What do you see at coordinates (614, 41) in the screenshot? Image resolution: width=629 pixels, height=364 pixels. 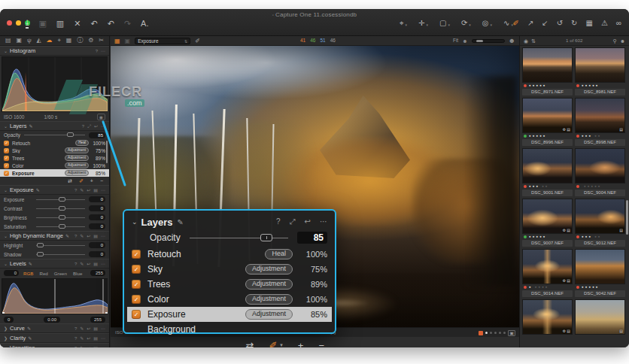 I see `search-icon: ⚲` at bounding box center [614, 41].